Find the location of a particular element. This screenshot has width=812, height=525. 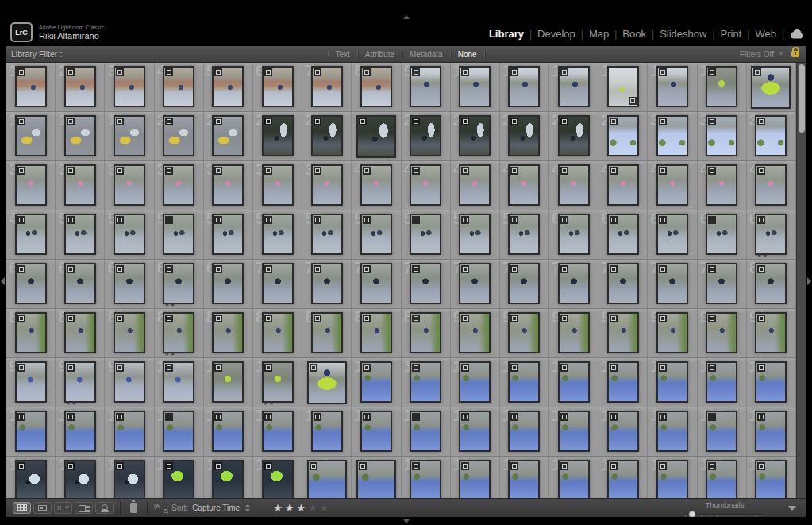

grid-cell: 25 is located at coordinates (426, 137).